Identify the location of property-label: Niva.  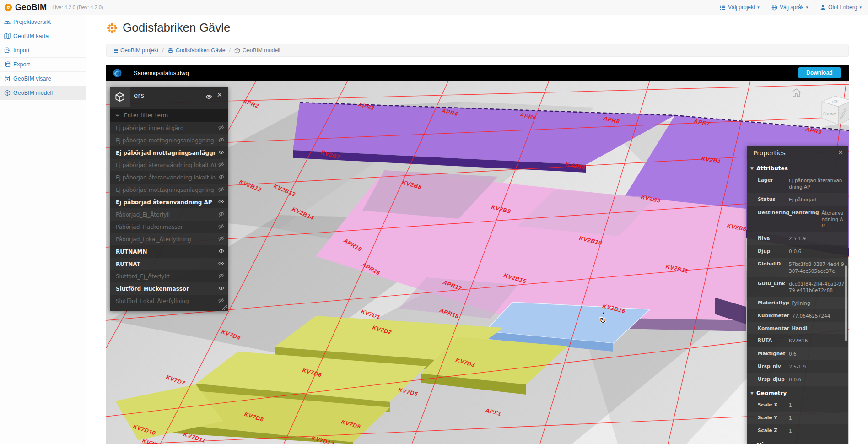
(773, 238).